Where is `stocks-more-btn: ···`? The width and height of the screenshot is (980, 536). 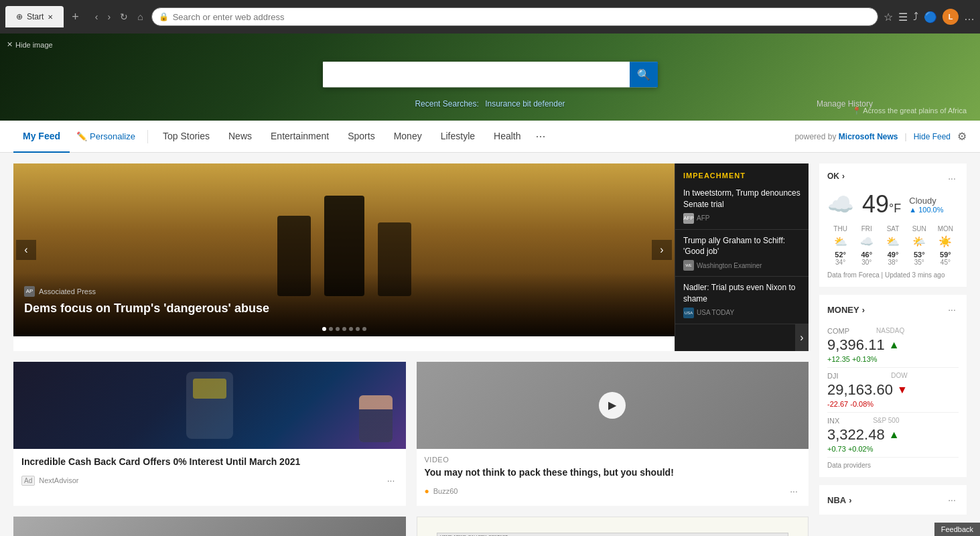
stocks-more-btn: ··· is located at coordinates (952, 310).